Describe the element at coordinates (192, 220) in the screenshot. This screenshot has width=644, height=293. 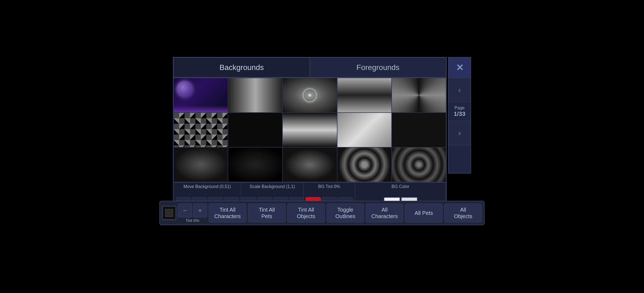
I see `tint-global-label: Tint 0%` at that location.